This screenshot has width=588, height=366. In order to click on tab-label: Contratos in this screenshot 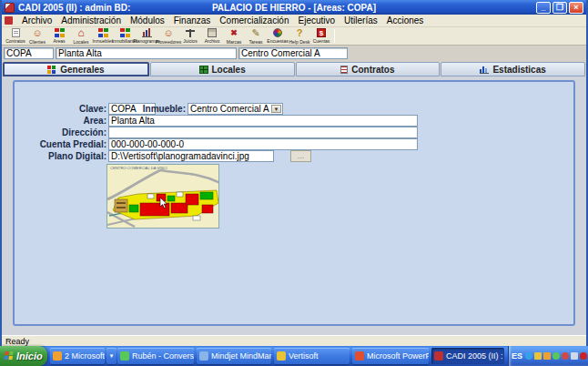, I will do `click(373, 69)`.